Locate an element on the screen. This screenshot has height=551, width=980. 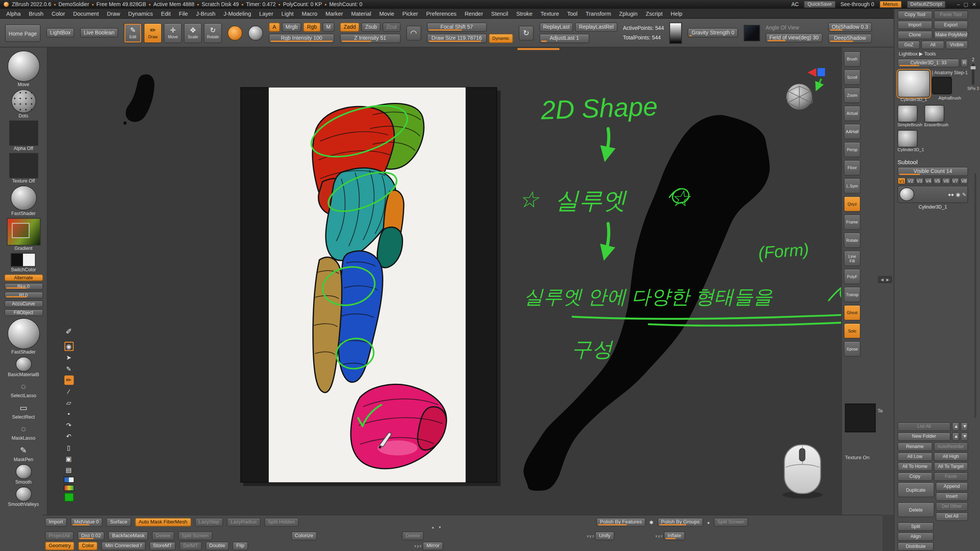
right-shelf-button: Brush is located at coordinates (852, 59).